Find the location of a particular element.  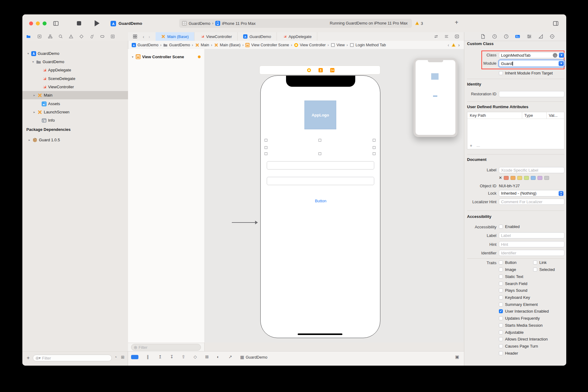

exit-icon is located at coordinates (332, 70).